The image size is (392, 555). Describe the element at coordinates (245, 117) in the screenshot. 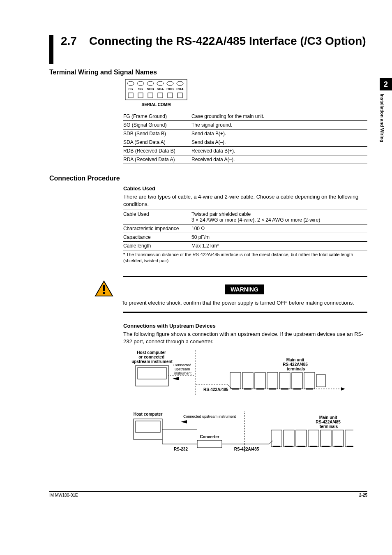

I see `table-row: FG (Frame Ground)Case grounding for the …` at that location.